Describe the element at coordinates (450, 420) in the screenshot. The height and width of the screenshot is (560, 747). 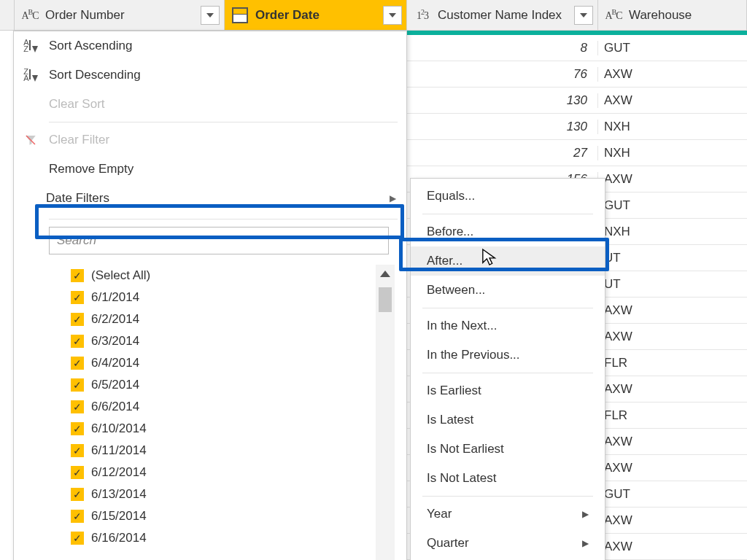
I see `submenu-label: Is Latest` at that location.